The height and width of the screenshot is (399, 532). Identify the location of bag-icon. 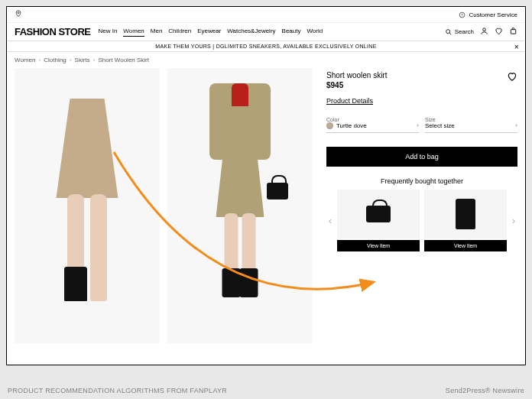
(514, 32).